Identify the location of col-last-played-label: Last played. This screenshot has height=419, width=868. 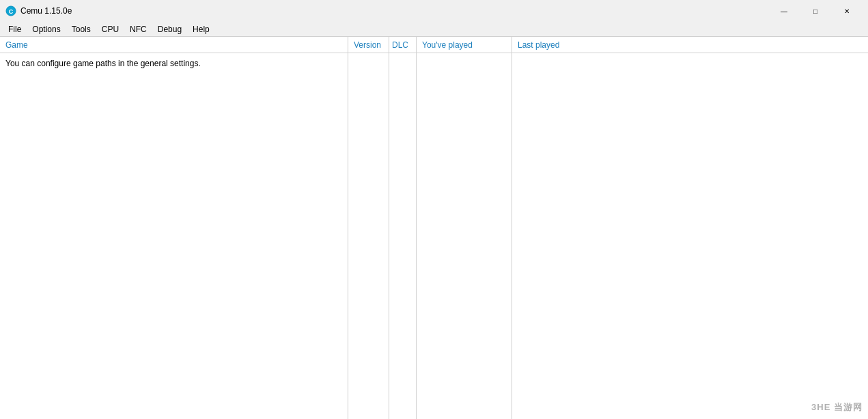
(538, 45).